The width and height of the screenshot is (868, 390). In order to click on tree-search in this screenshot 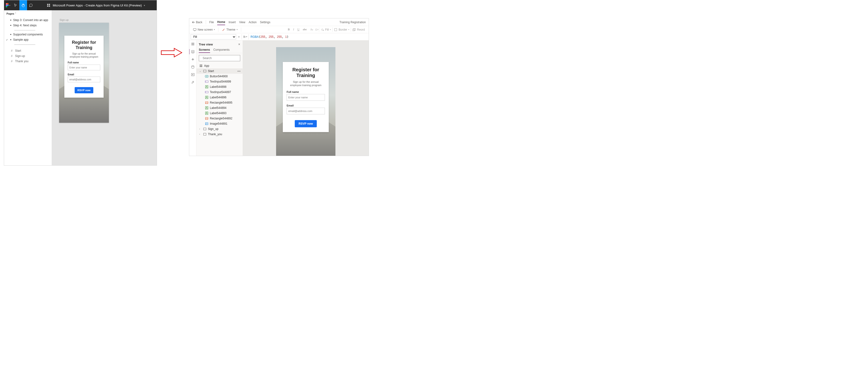, I will do `click(220, 58)`.